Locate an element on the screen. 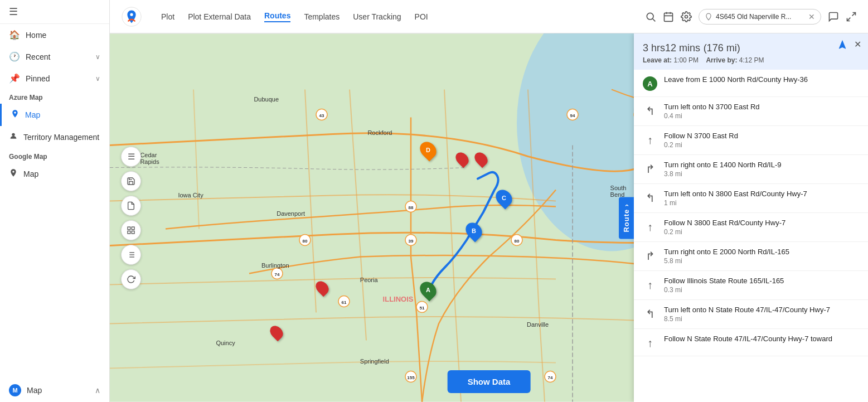  search-button is located at coordinates (651, 17).